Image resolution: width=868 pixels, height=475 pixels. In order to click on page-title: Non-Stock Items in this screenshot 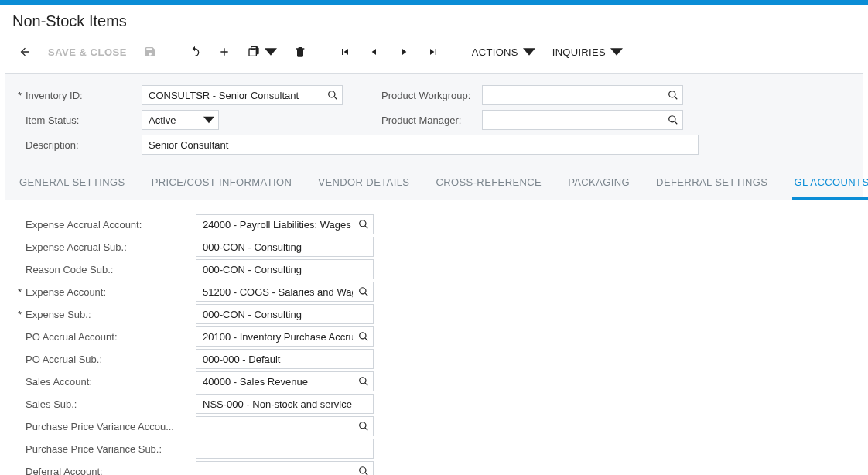, I will do `click(434, 23)`.